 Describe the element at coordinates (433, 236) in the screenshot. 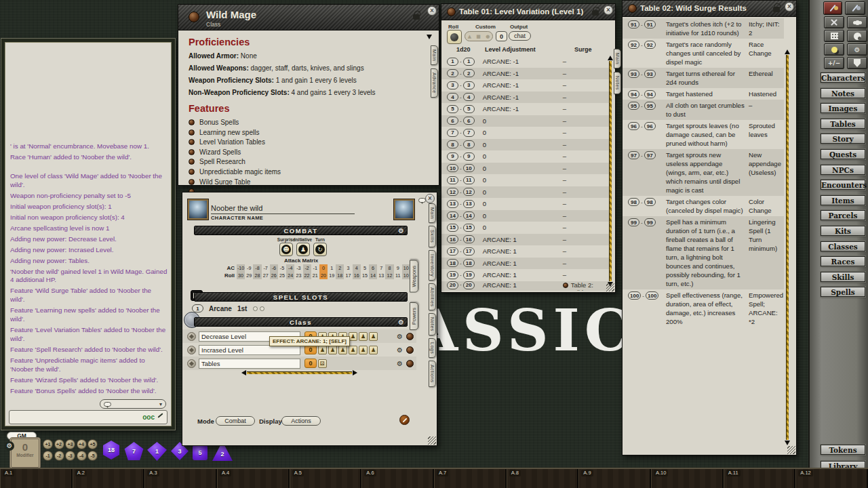

I see `tab-skills: Skills` at that location.